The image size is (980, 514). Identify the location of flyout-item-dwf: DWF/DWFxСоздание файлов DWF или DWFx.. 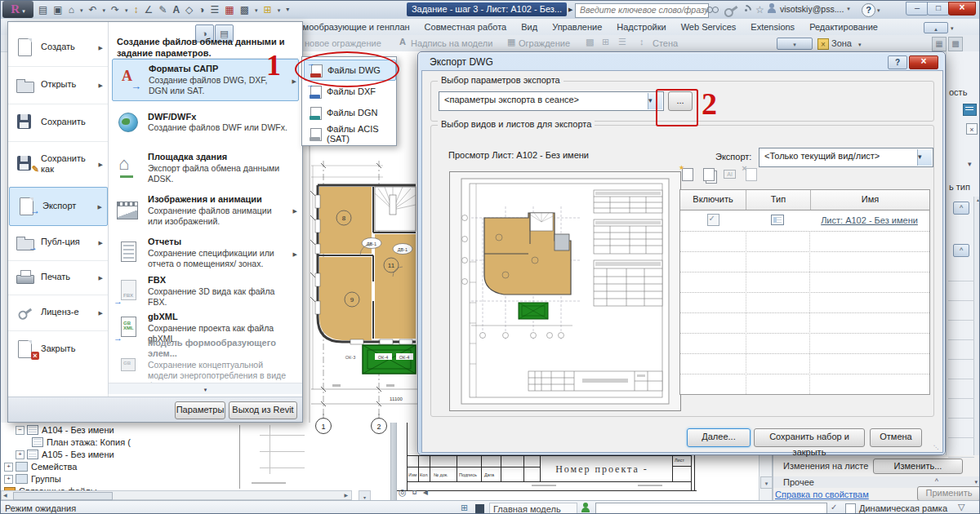
(206, 122).